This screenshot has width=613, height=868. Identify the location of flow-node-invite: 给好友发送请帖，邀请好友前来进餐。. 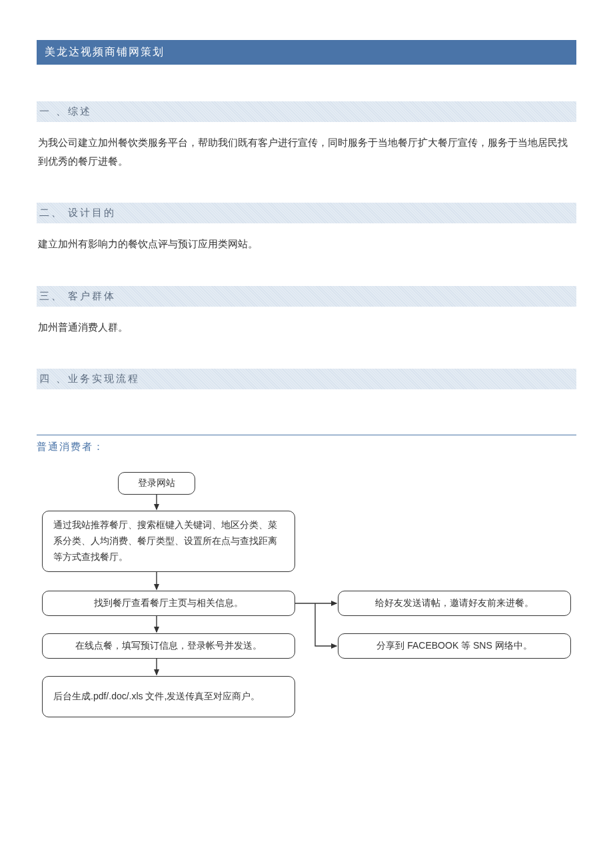
(454, 603).